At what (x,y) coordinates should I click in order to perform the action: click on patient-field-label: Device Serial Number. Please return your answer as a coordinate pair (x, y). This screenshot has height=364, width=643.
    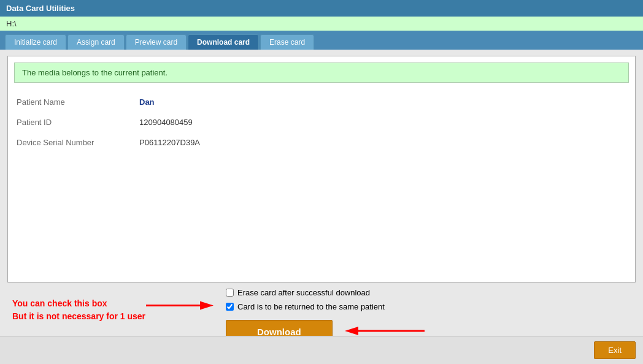
    Looking at the image, I should click on (78, 142).